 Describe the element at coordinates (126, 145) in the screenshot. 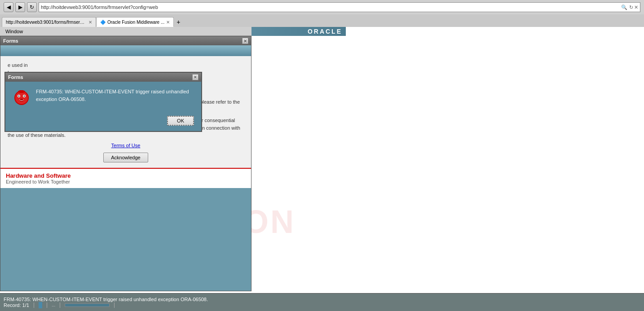

I see `terms-of-use-link: Terms of Use` at that location.